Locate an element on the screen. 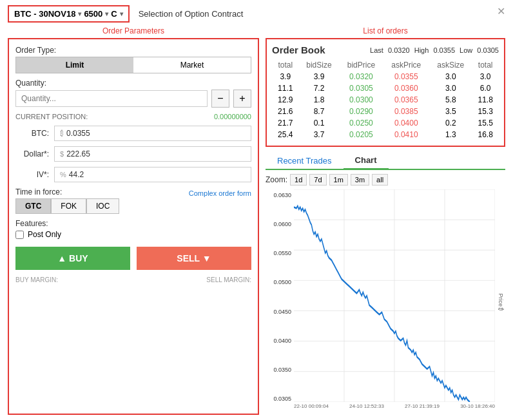 The width and height of the screenshot is (513, 420). zoom-label: Zoom: is located at coordinates (276, 180).